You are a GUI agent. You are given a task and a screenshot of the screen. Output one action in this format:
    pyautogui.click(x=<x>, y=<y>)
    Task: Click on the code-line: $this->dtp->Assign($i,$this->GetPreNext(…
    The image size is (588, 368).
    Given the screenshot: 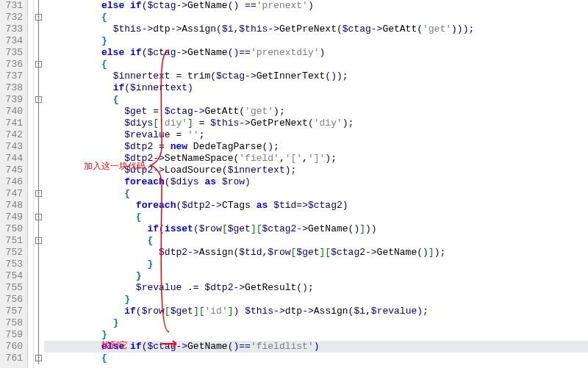 What is the action you would take?
    pyautogui.click(x=316, y=29)
    